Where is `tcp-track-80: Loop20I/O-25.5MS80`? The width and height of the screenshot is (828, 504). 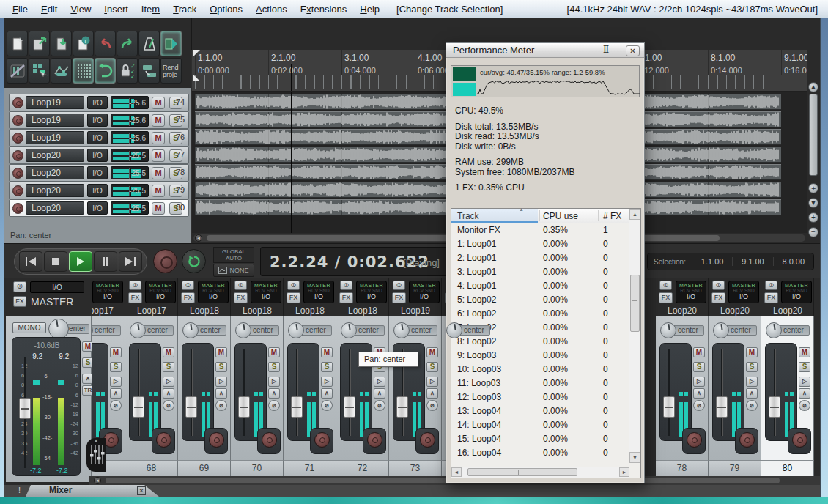
tcp-track-80: Loop20I/O-25.5MS80 is located at coordinates (99, 208).